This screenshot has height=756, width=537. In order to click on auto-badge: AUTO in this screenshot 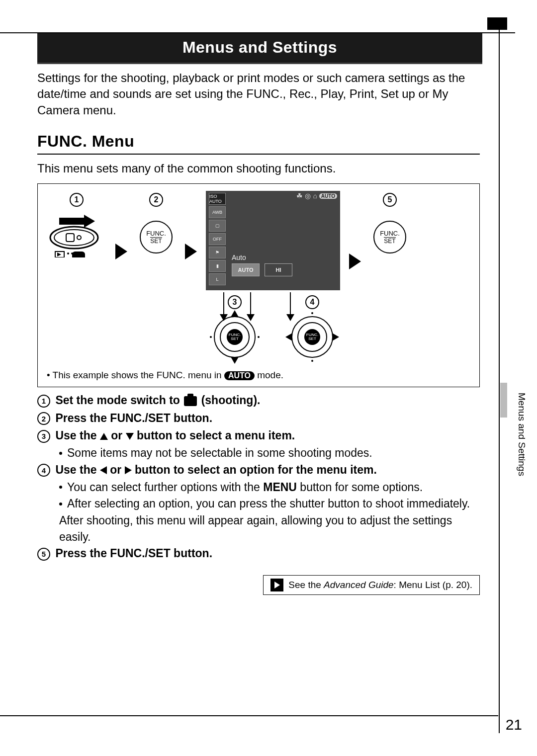, I will do `click(240, 376)`.